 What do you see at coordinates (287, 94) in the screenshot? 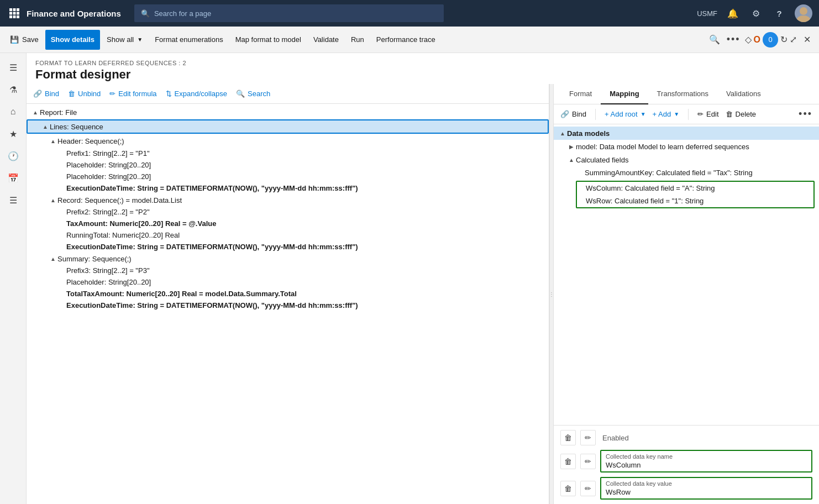
I see `format-toolbar: 🔗 Bind 🗑 Unbind ✏ Edit formula ⇅ Expand/…` at bounding box center [287, 94].